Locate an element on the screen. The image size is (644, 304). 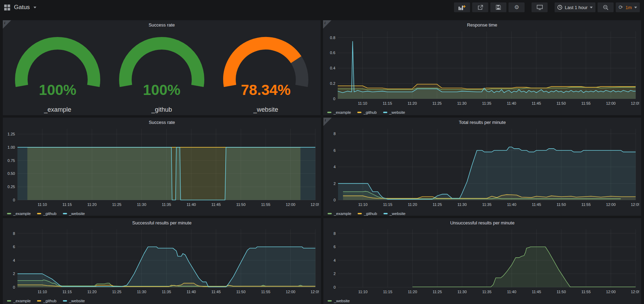
y-tick-label: 0.6 is located at coordinates (332, 53).